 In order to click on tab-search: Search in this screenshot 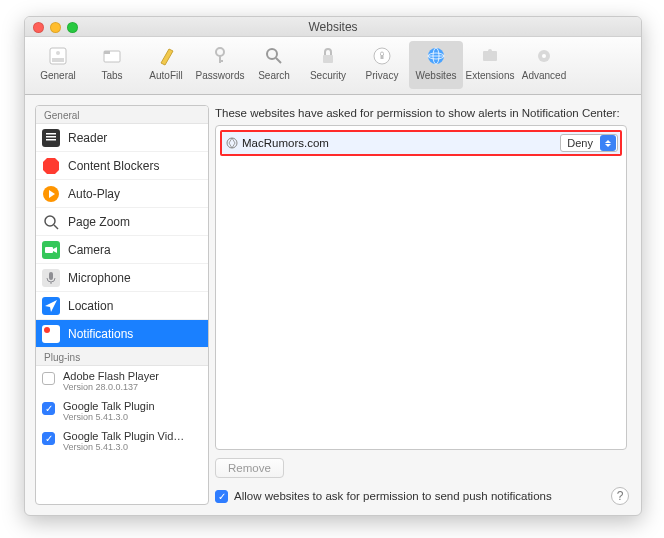, I will do `click(274, 65)`.